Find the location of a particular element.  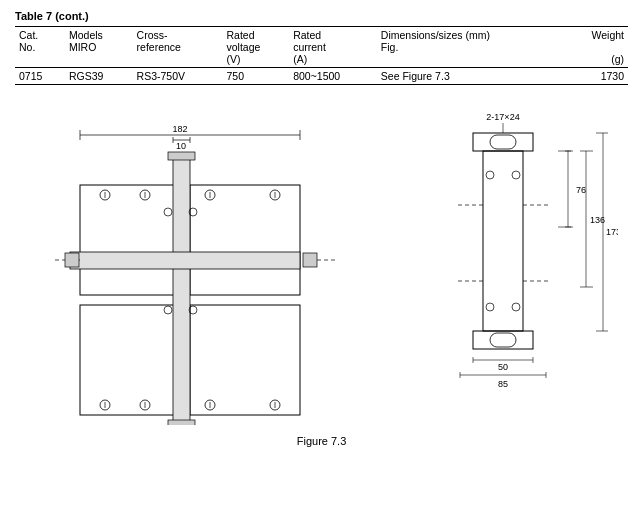

col-models: ModelsMIRO is located at coordinates (99, 48).